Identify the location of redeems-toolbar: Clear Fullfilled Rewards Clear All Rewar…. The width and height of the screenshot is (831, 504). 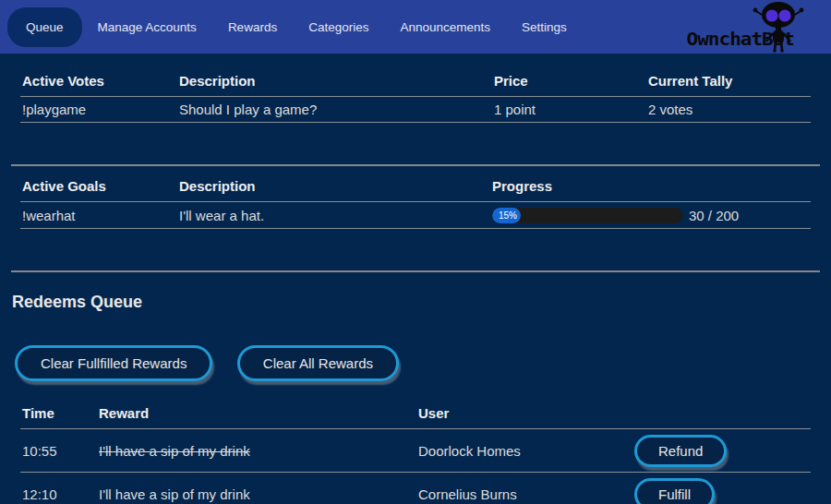
(416, 349).